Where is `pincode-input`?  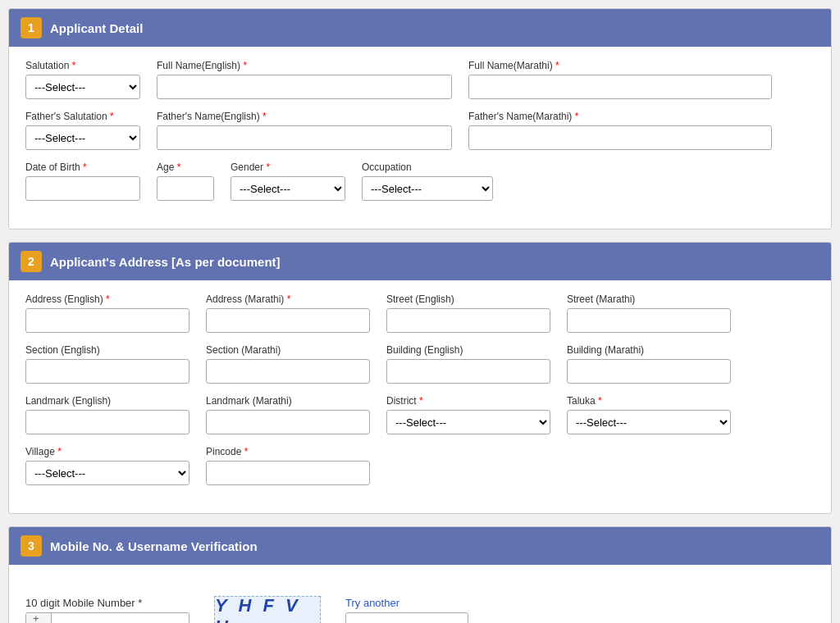 pincode-input is located at coordinates (288, 473).